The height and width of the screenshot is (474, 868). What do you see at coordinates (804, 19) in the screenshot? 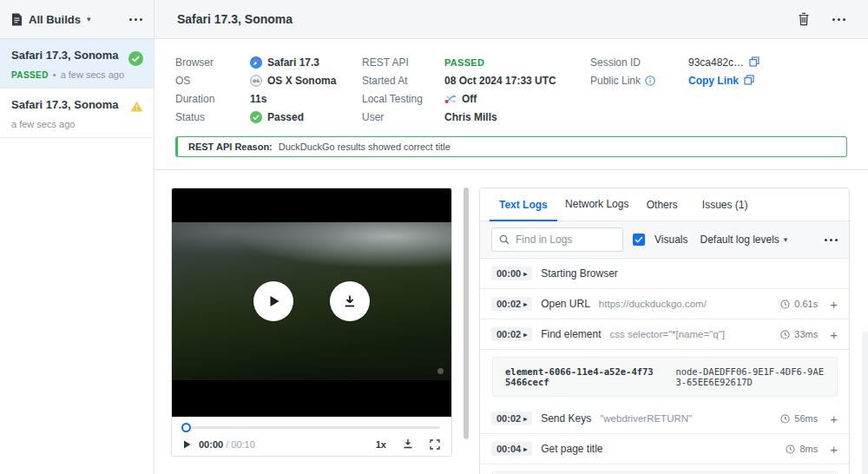
I see `trash-icon` at bounding box center [804, 19].